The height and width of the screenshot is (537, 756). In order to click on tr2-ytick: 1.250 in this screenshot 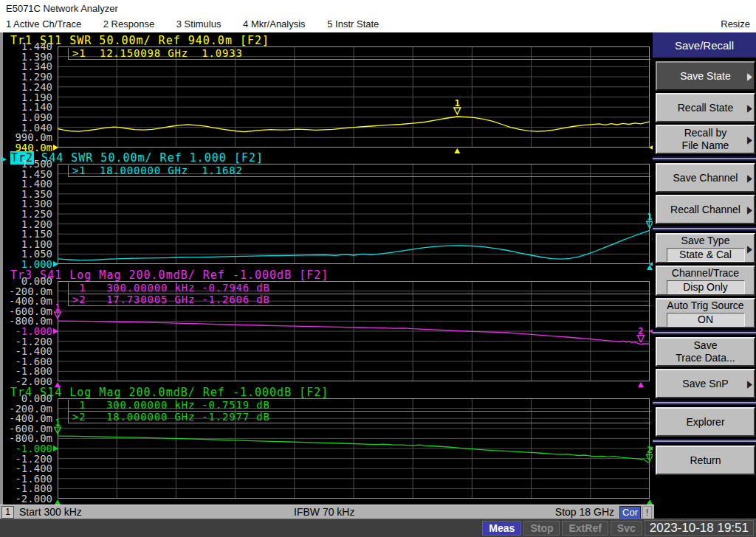, I will do `click(27, 214)`.